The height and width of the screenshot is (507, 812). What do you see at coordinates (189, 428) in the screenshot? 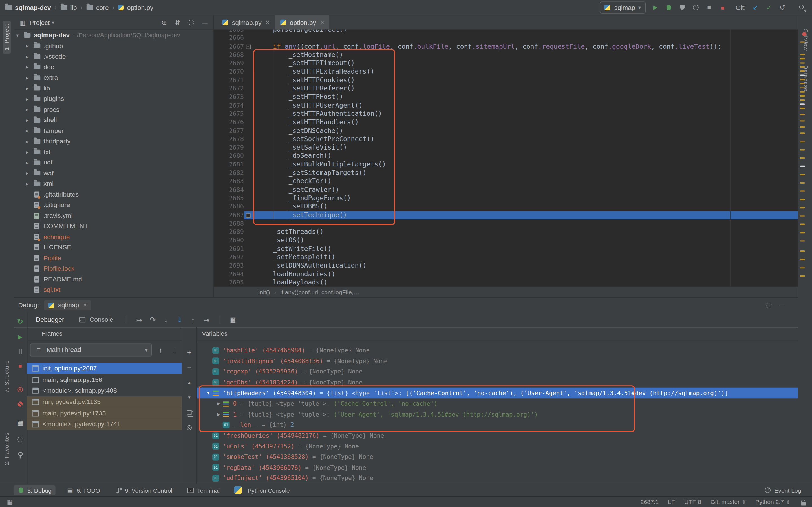
I see `show-watches-icon` at bounding box center [189, 428].